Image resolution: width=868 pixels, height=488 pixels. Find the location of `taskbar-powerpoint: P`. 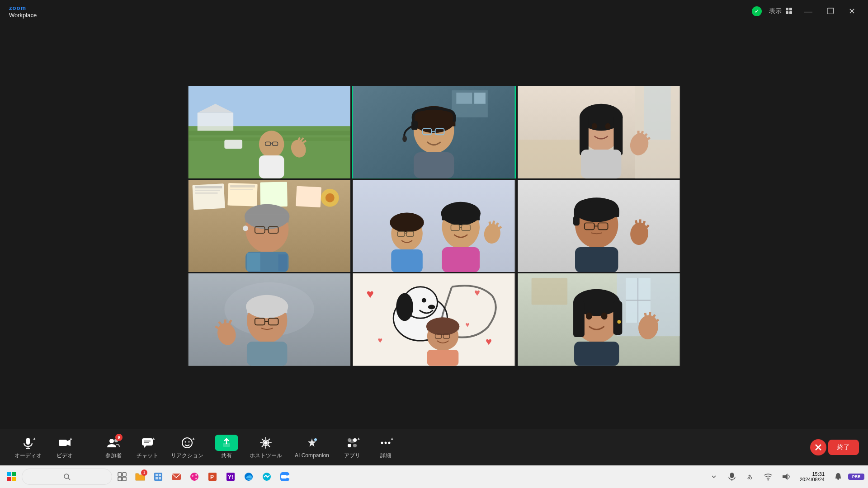

taskbar-powerpoint: P is located at coordinates (212, 477).